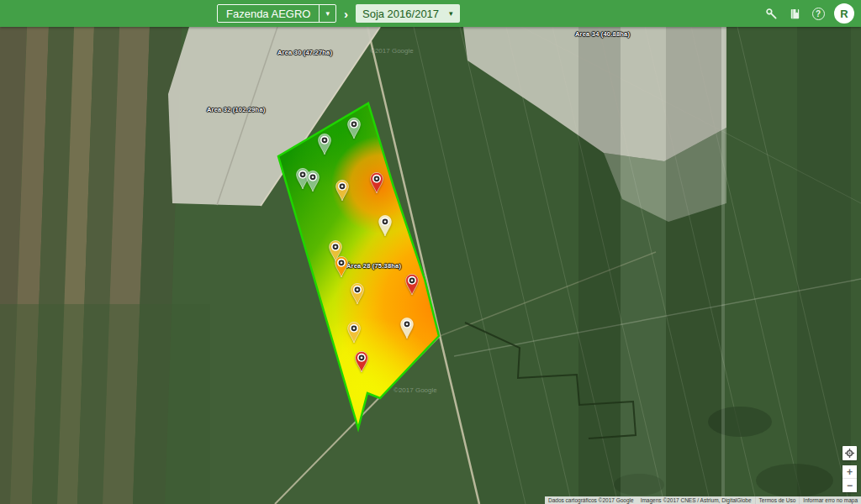 Image resolution: width=861 pixels, height=504 pixels. I want to click on user-avatar: R, so click(844, 13).